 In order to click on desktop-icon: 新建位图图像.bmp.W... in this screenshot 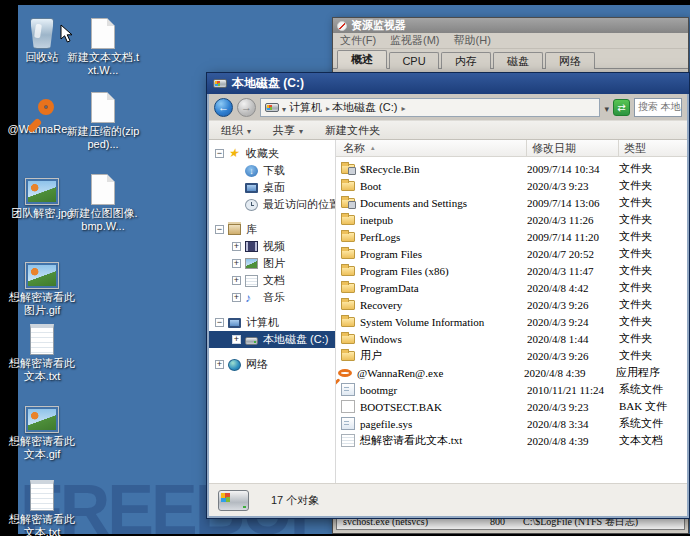, I will do `click(103, 200)`.